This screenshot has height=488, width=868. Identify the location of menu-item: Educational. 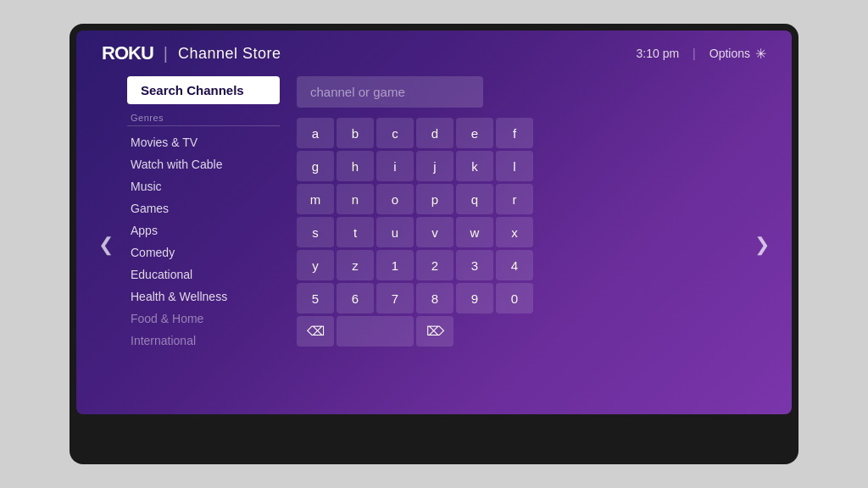
(203, 274).